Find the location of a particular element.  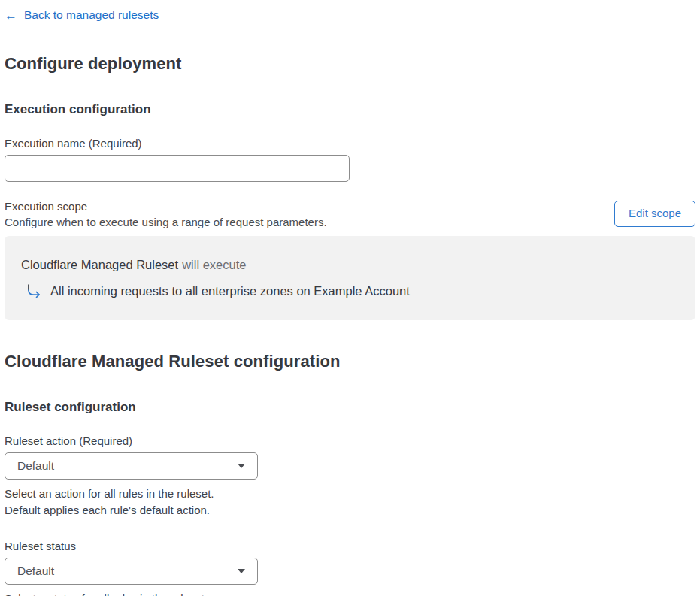

execution-scope-description: Configure when to execute using a range … is located at coordinates (165, 222).